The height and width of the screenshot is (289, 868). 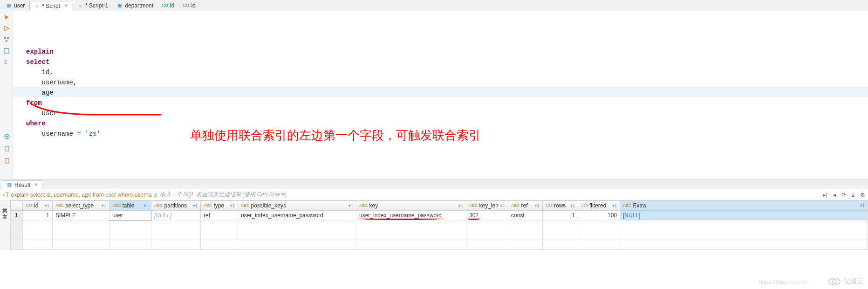 I want to click on result-tab: ▦ Result ✕, so click(x=22, y=185).